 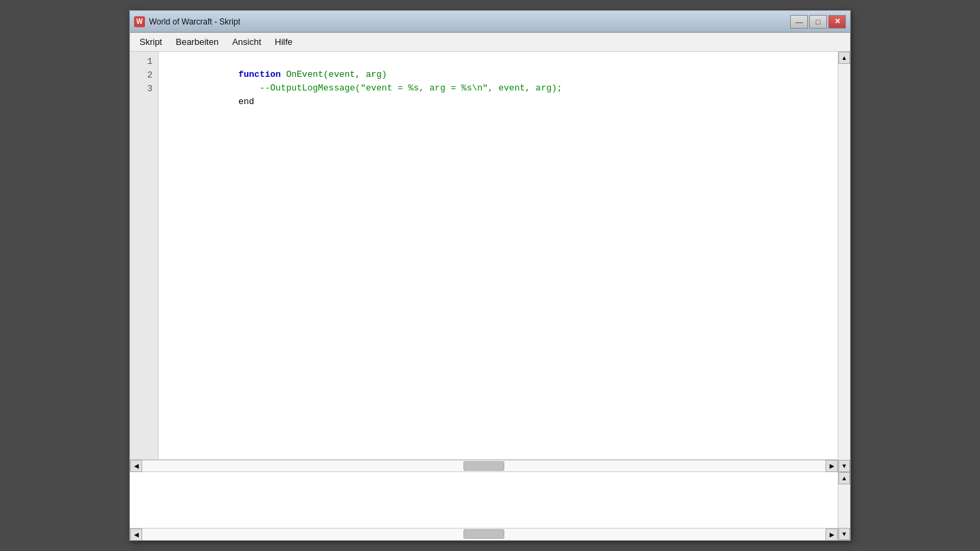 What do you see at coordinates (246, 102) in the screenshot?
I see `keyword-end: end` at bounding box center [246, 102].